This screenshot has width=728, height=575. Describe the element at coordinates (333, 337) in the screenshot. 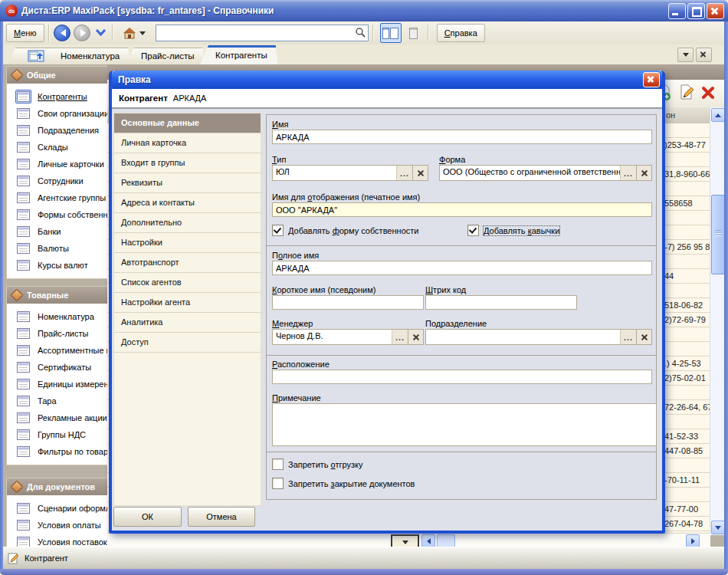

I see `manager-value: Чернов Д.В.` at that location.